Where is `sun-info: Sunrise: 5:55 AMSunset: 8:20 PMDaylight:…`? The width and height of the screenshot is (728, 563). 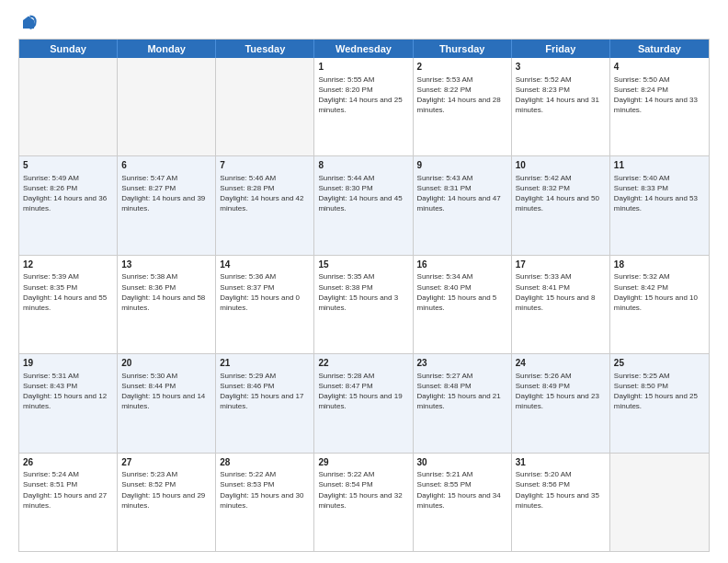
sun-info: Sunrise: 5:55 AMSunset: 8:20 PMDaylight:… is located at coordinates (363, 96).